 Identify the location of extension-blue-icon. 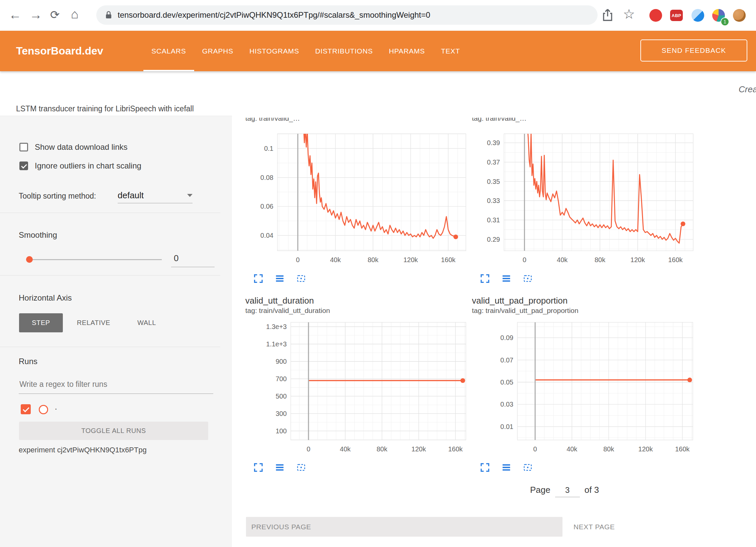
(698, 15).